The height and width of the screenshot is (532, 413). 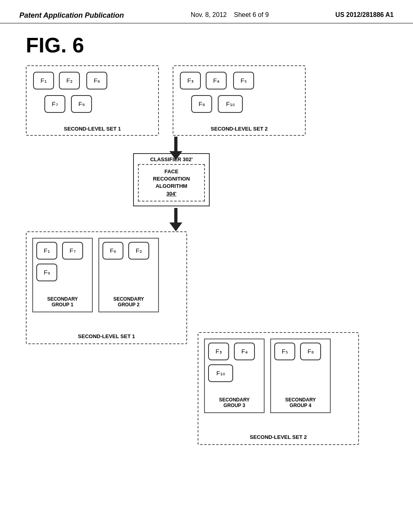 I want to click on classifier-box: CLASSIFIER 302' FACERECOGNITIONALGORITHM…, so click(x=171, y=180).